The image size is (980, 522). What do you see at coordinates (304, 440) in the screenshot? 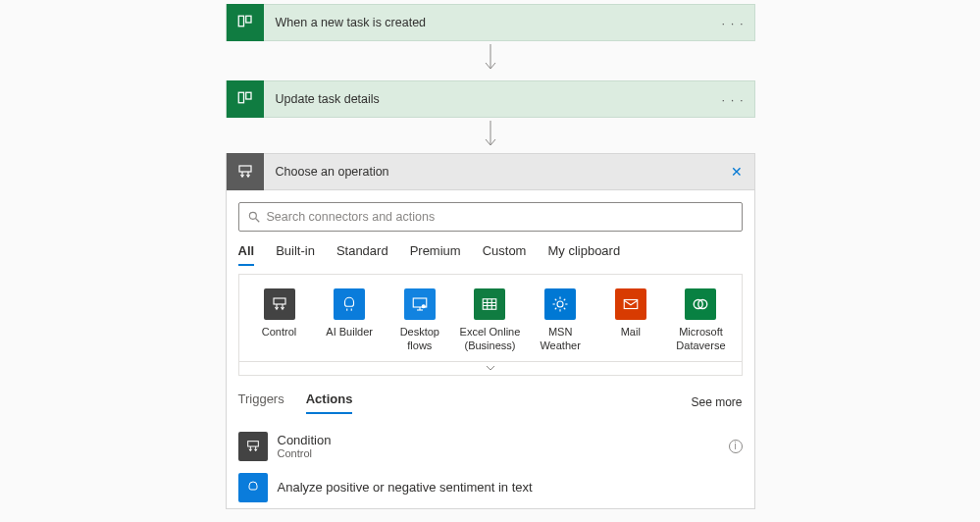
I see `action-title: Condition` at bounding box center [304, 440].